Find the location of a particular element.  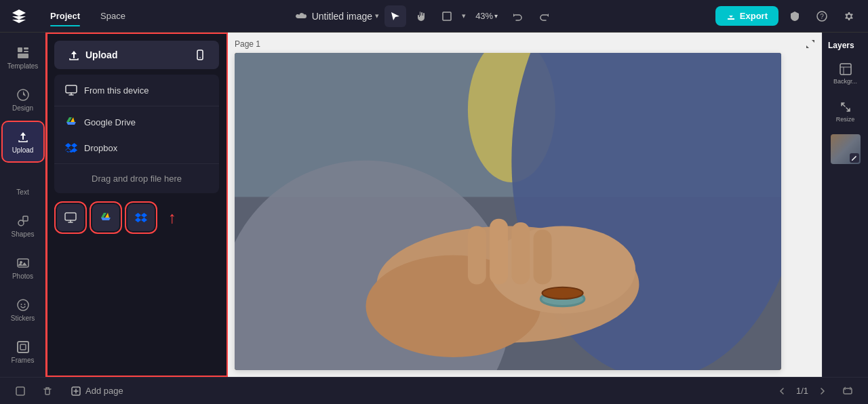

zoom-dropdown-icon: ▾ is located at coordinates (496, 16).